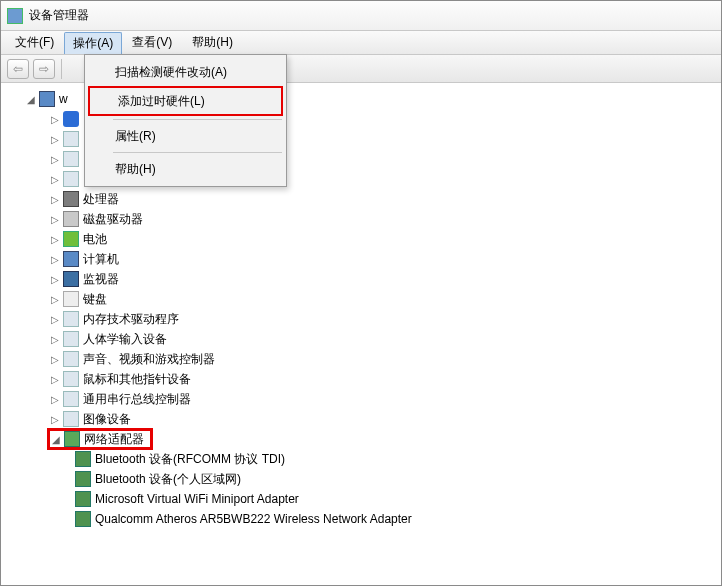  What do you see at coordinates (93, 44) in the screenshot?
I see `menu-action-label: 操作(A)` at bounding box center [93, 44].